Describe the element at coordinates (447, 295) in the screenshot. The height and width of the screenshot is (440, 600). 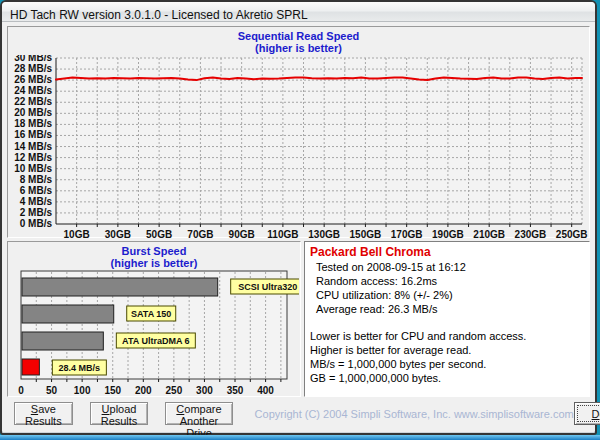
I see `drive-stat-line: CPU utilization: 8% (+/- 2%)` at that location.